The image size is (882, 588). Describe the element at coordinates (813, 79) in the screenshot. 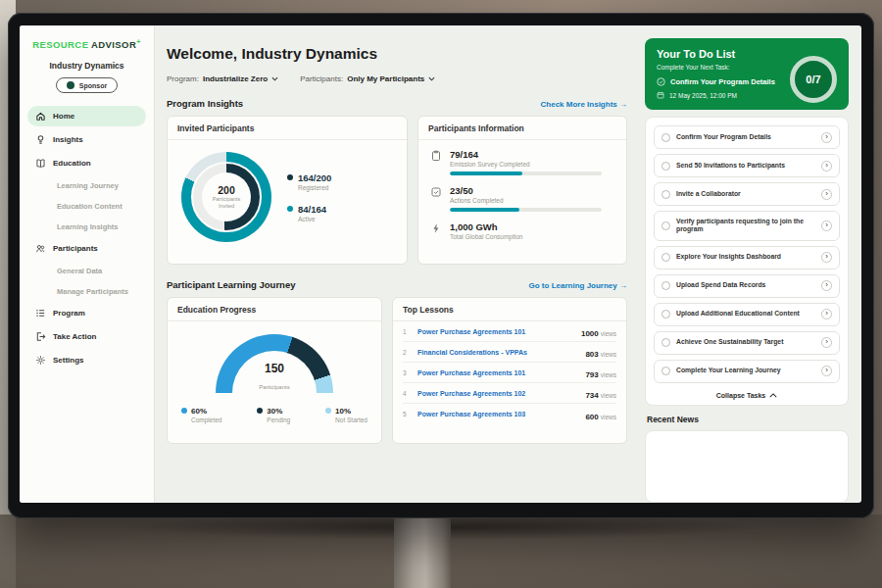

I see `todo-progress-ring: 0/7` at that location.